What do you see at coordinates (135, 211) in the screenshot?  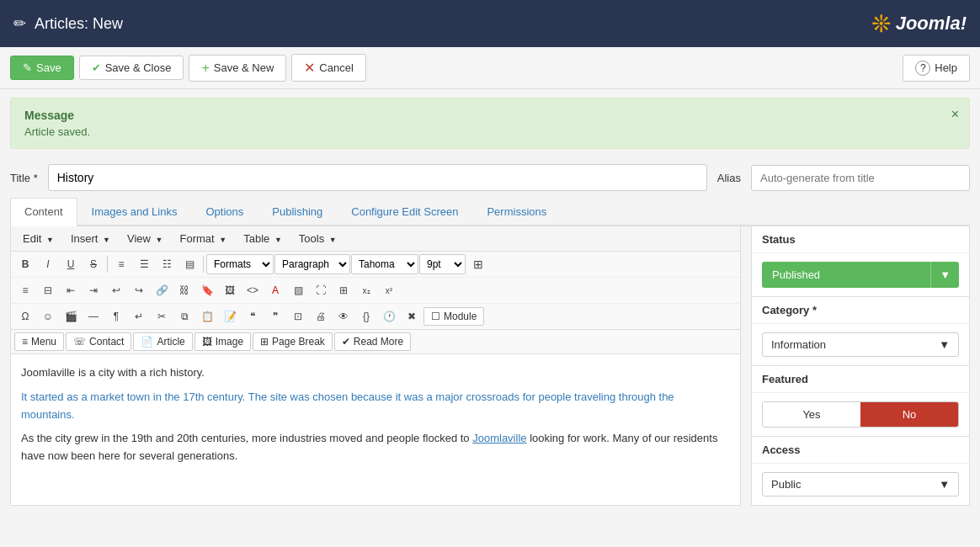 I see `tab-images-links: Images and Links` at bounding box center [135, 211].